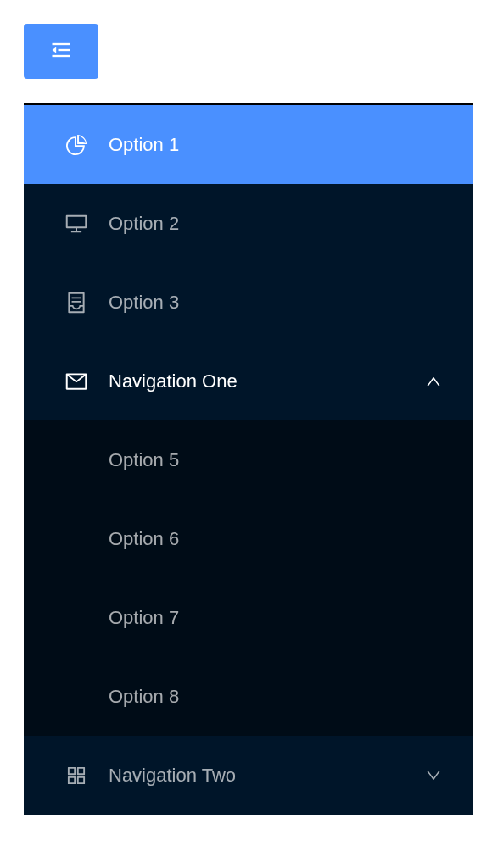  Describe the element at coordinates (76, 381) in the screenshot. I see `mail-icon` at that location.